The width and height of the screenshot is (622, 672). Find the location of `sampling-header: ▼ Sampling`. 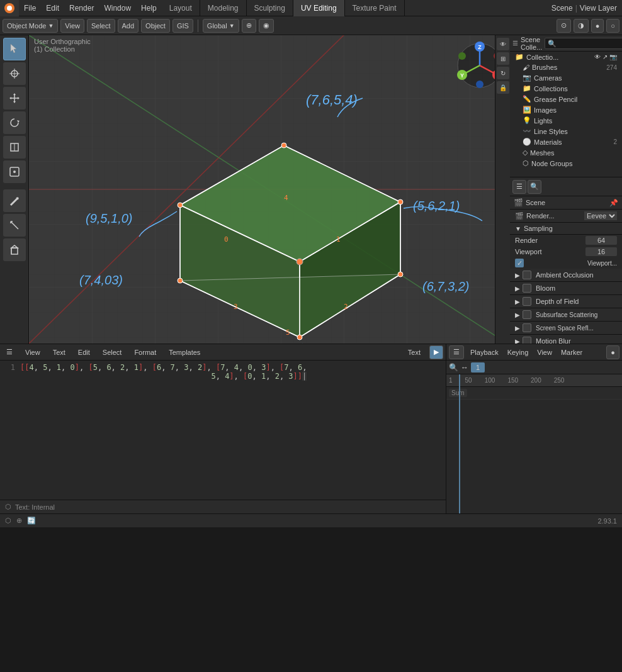

sampling-header: ▼ Sampling is located at coordinates (566, 229).